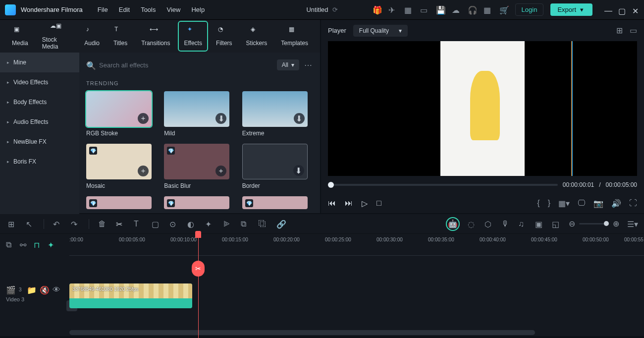 The width and height of the screenshot is (644, 338). Describe the element at coordinates (456, 10) in the screenshot. I see `cloud-icon: ☁` at that location.